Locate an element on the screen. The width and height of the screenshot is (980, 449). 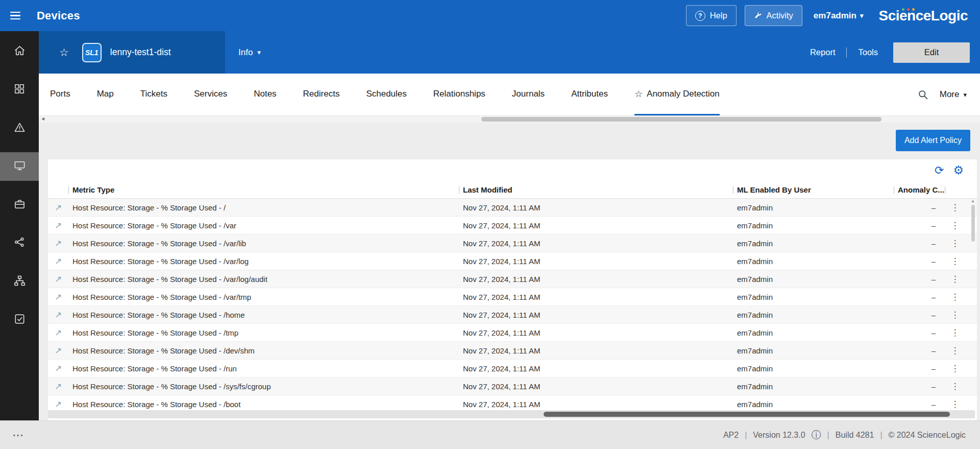
search-icon is located at coordinates (923, 95).